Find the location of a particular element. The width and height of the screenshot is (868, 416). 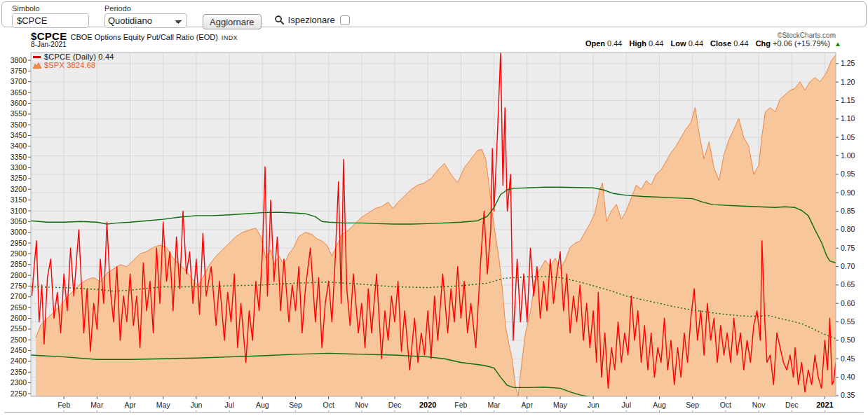

close-value: 0.44 is located at coordinates (740, 43).